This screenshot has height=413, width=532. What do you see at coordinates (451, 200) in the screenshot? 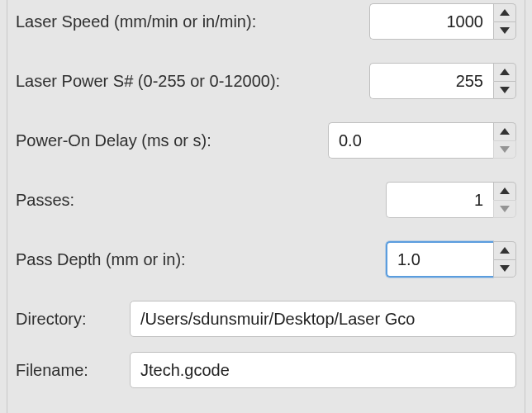
I see `passes-spinner` at bounding box center [451, 200].